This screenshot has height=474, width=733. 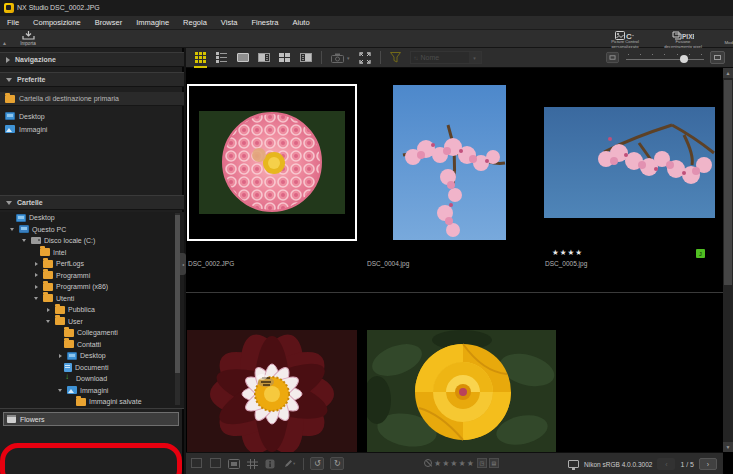 What do you see at coordinates (92, 379) in the screenshot?
I see `tree-item-download: Download` at bounding box center [92, 379].